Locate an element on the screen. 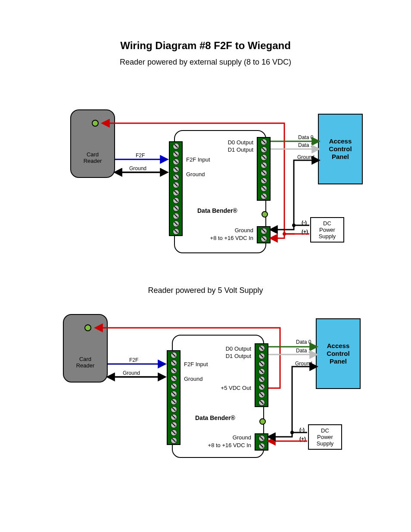  subtitle-2: Reader powered by 5 Volt Supply is located at coordinates (206, 290).